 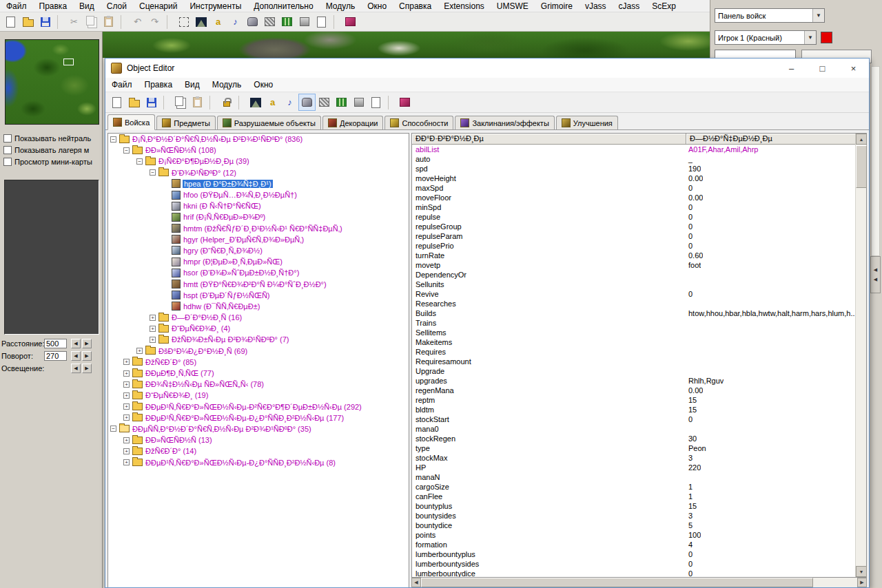 I want to click on property-row: stockRegen30, so click(x=634, y=439).